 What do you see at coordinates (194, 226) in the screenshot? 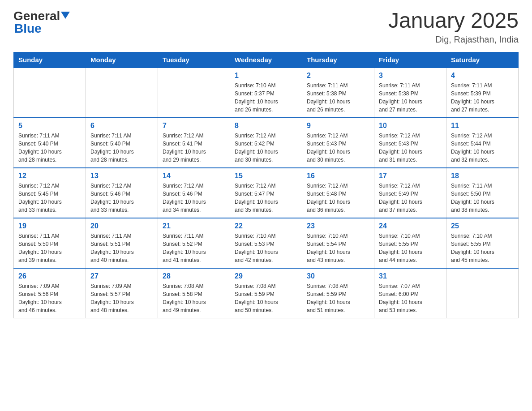
I see `day-number: 21` at bounding box center [194, 226].